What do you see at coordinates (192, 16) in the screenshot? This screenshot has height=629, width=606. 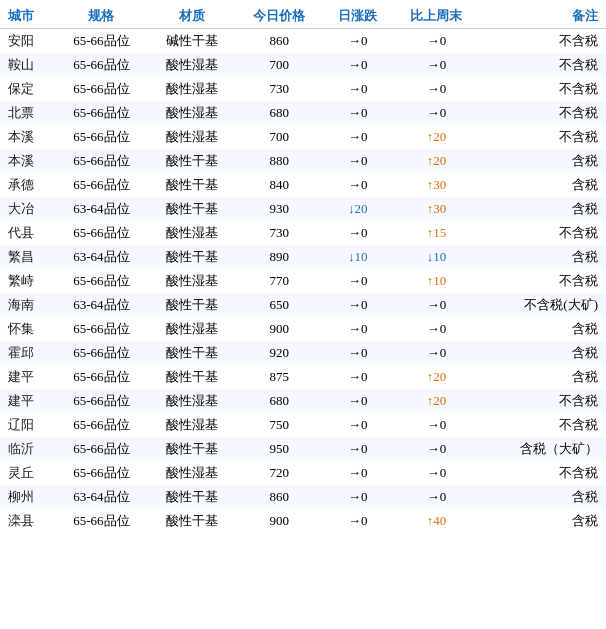 I see `header-material: 材质` at bounding box center [192, 16].